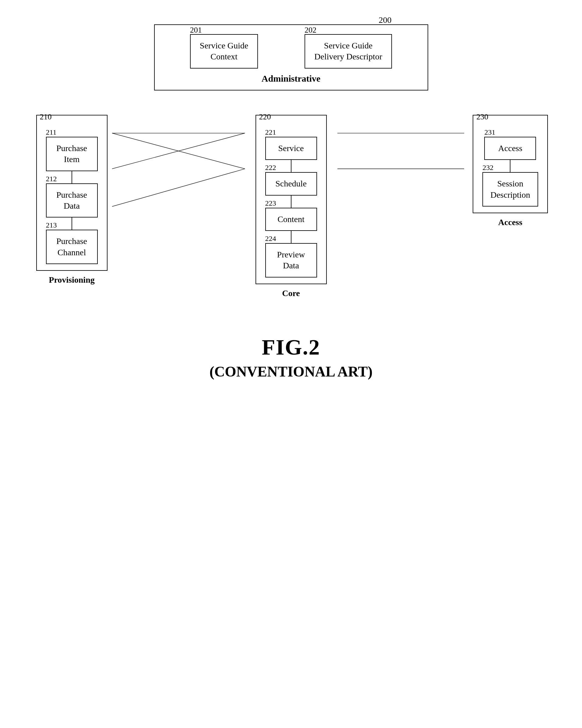 The height and width of the screenshot is (728, 582). Describe the element at coordinates (348, 51) in the screenshot. I see `admin-item-202: 202 Service GuideDelivery Descriptor` at that location.